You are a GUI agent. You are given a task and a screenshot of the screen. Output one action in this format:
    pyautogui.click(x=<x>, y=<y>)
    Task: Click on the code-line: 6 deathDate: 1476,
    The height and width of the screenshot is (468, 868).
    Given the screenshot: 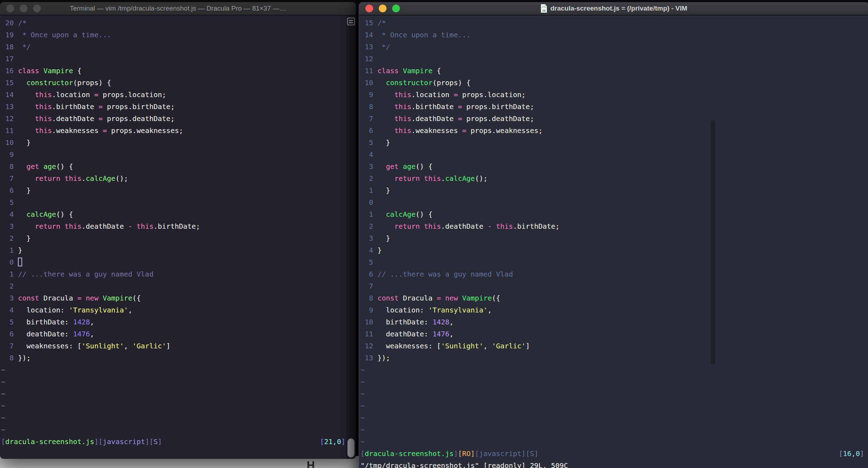 What is the action you would take?
    pyautogui.click(x=173, y=334)
    